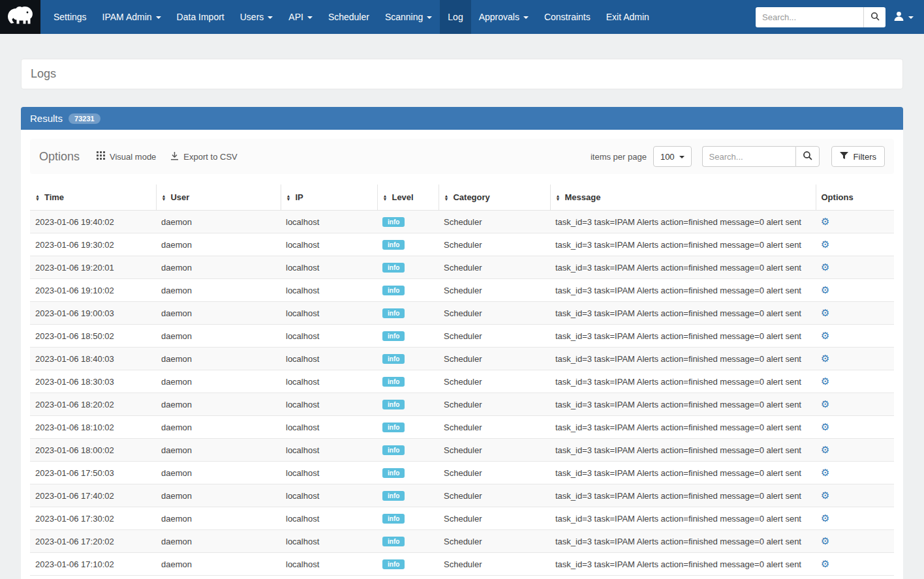  What do you see at coordinates (526, 18) in the screenshot?
I see `chevron-down-icon` at bounding box center [526, 18].